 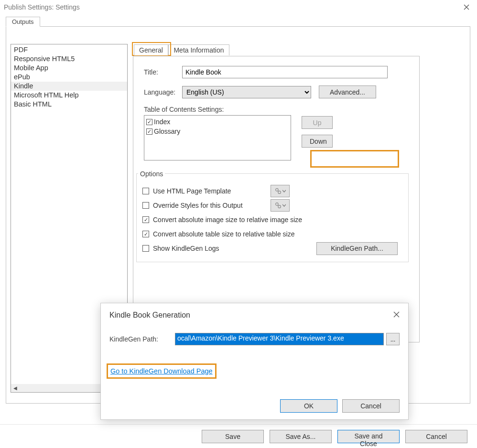 What do you see at coordinates (276, 138) in the screenshot?
I see `toc-box: ✓ Index ✓ Glossary Up Down` at bounding box center [276, 138].